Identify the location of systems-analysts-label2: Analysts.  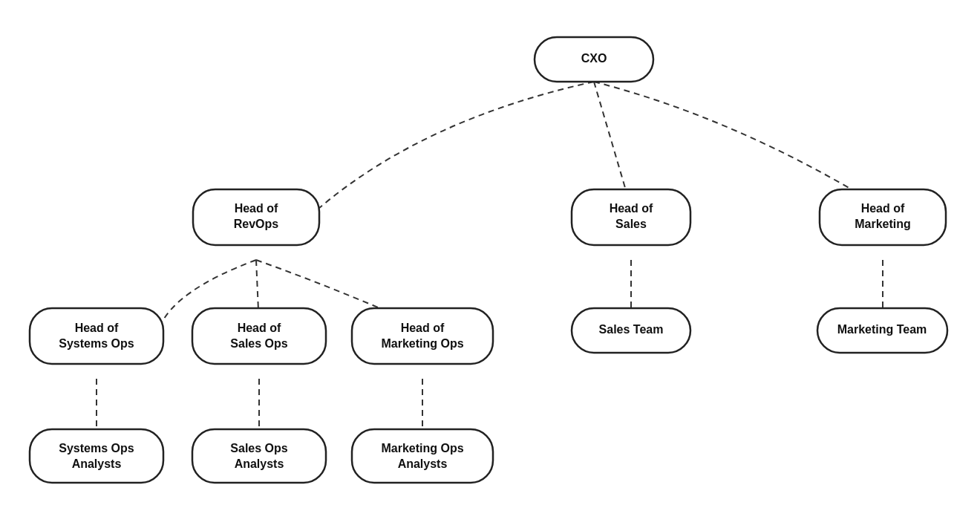
(97, 463).